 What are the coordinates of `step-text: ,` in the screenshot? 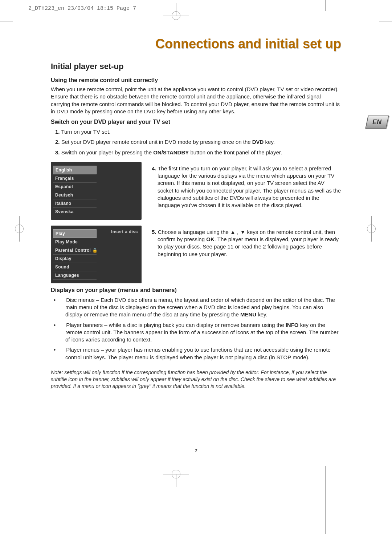 It's located at (238, 232).